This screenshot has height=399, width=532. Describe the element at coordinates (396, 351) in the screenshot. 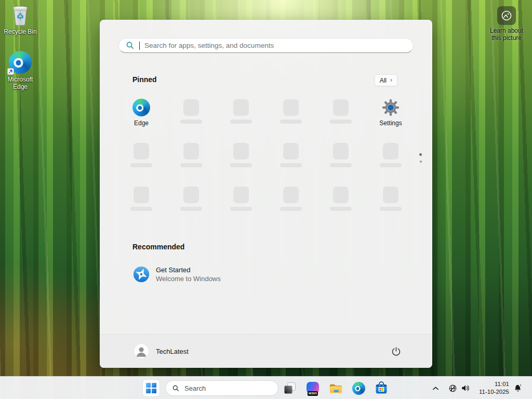

I see `power-button` at that location.